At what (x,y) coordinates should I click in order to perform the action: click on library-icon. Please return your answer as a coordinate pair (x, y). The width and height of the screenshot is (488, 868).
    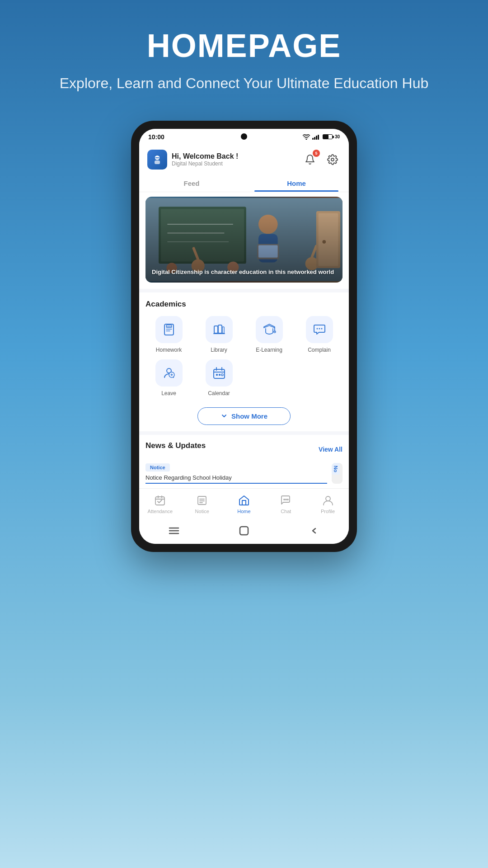
    Looking at the image, I should click on (219, 330).